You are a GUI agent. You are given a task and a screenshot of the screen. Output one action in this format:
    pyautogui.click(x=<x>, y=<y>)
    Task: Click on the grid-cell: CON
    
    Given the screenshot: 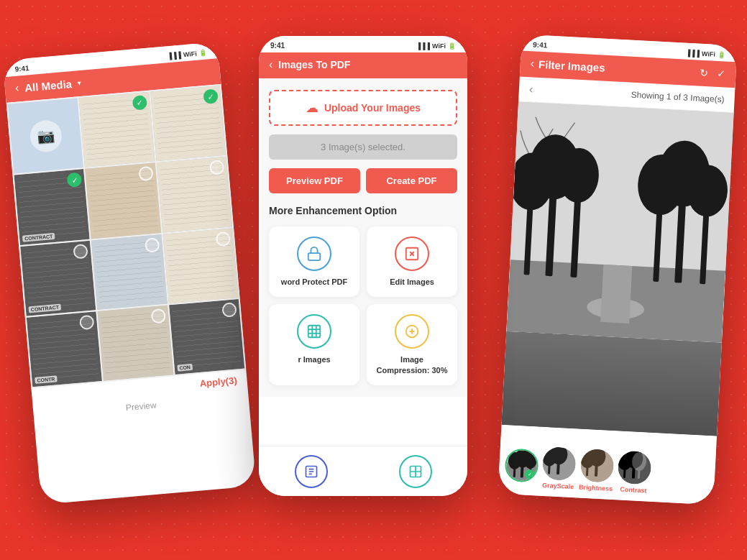 What is the action you would take?
    pyautogui.click(x=207, y=336)
    